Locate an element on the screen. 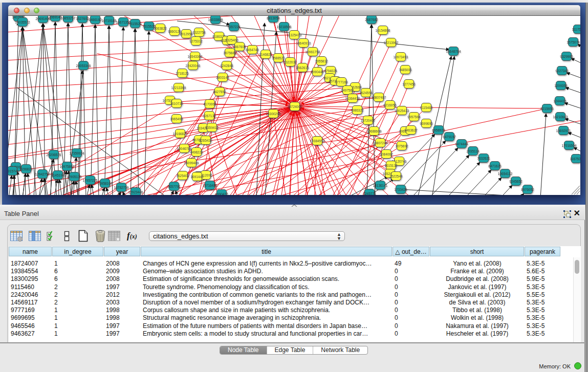  svg-text: 21364436 is located at coordinates (353, 98).